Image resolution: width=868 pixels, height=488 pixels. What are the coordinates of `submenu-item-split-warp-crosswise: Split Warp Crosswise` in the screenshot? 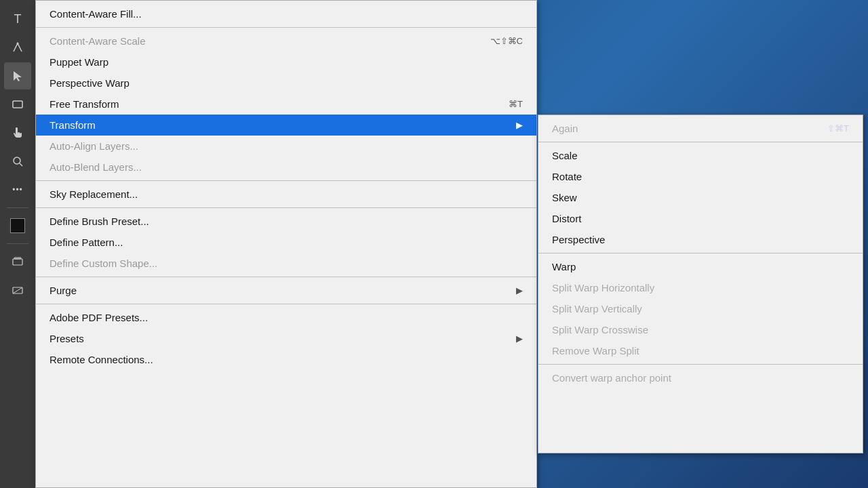 It's located at (701, 329).